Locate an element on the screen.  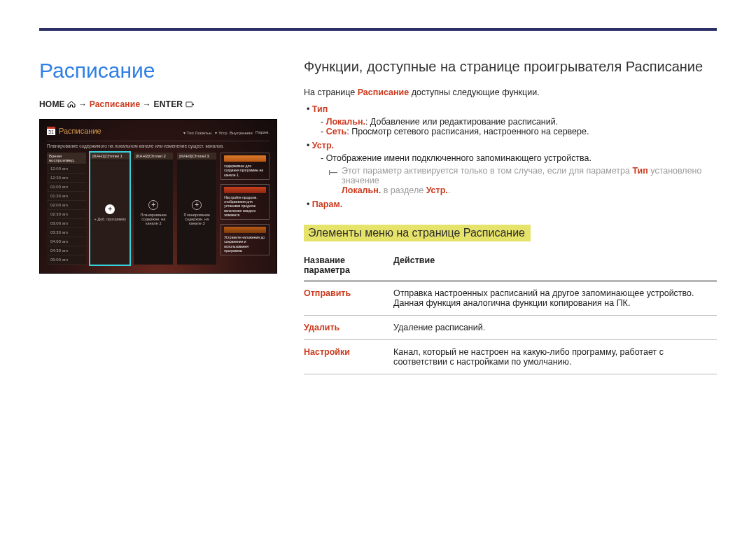
row-name: Настройки is located at coordinates (349, 357).